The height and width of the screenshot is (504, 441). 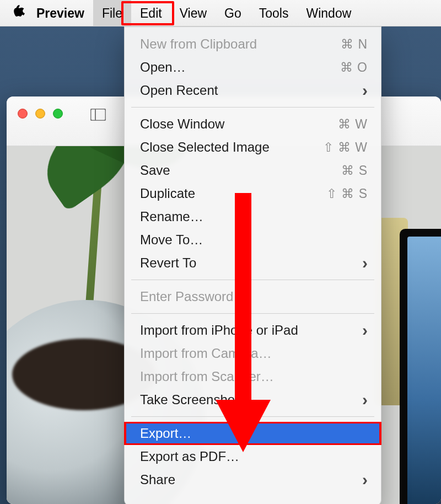 I want to click on menu-item-duplicate: Duplicate ⇧ ⌘ S, so click(x=252, y=194).